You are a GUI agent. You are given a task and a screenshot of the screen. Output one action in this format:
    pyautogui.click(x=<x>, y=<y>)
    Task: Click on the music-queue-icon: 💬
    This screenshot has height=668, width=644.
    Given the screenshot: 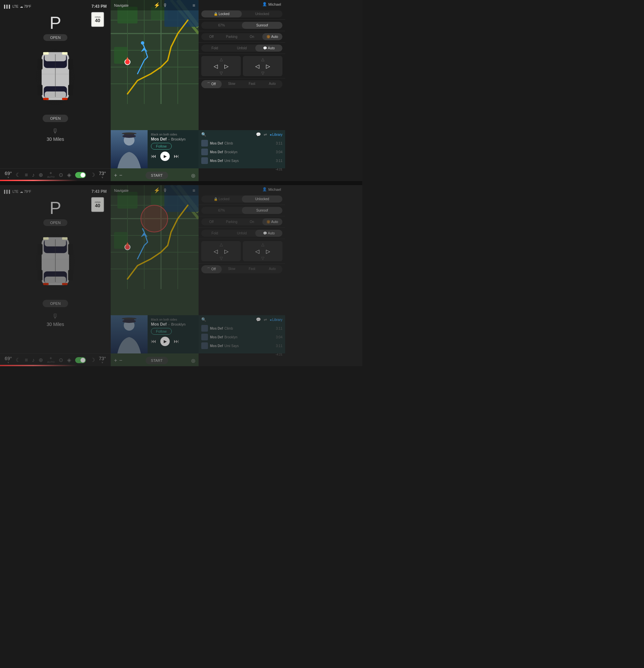 What is the action you would take?
    pyautogui.click(x=258, y=134)
    